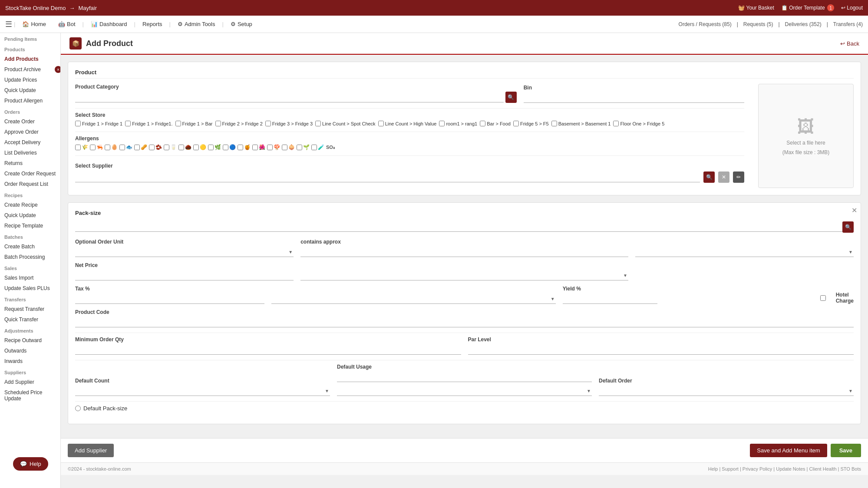 This screenshot has width=868, height=488. What do you see at coordinates (661, 350) in the screenshot?
I see `par-level-input` at bounding box center [661, 350].